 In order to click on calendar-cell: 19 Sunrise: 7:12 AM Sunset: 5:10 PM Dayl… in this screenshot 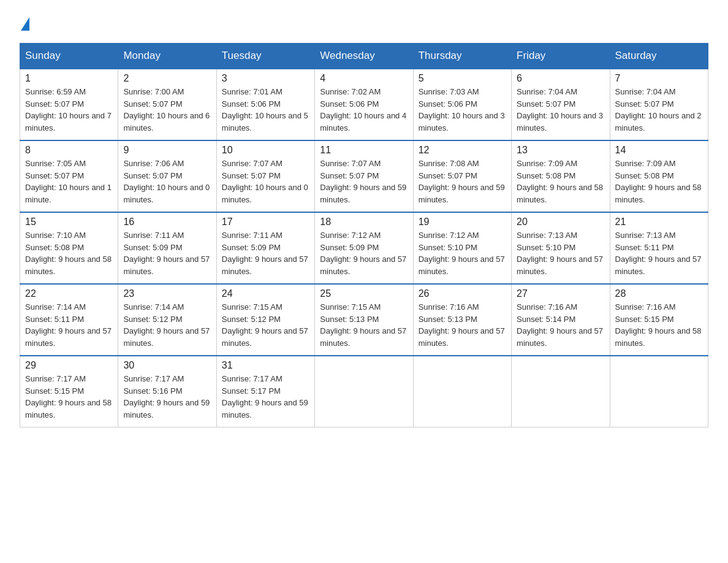, I will do `click(462, 248)`.